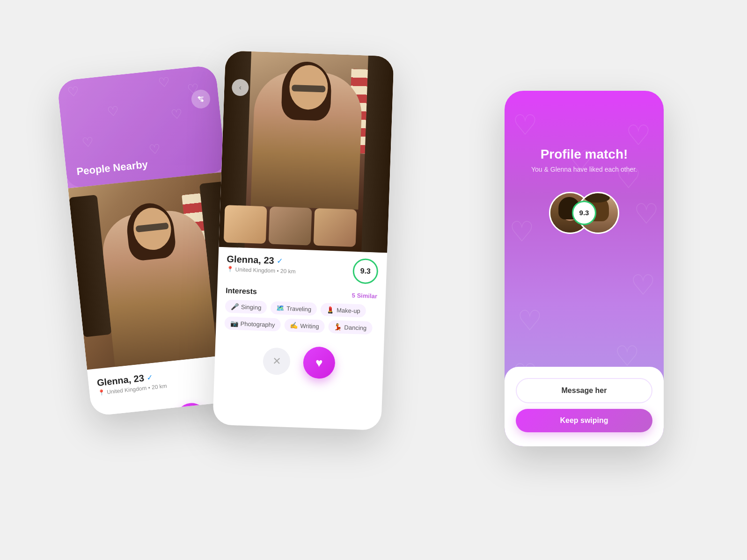  I want to click on phone2-dismiss-button: ✕, so click(277, 361).